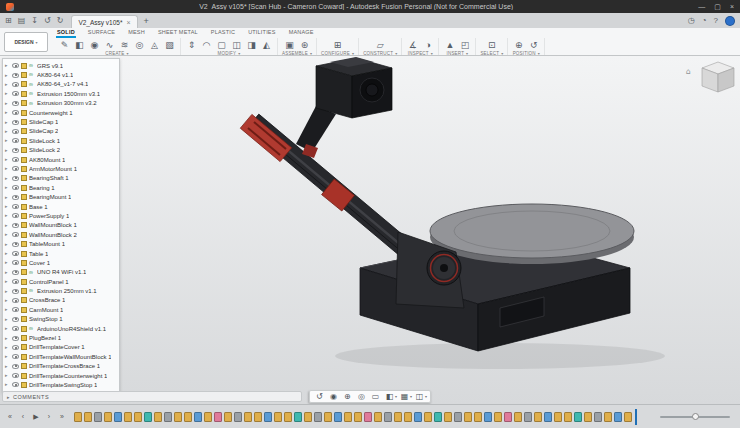 This screenshot has height=428, width=740. I want to click on browser-item: ▸WallMountBlock 2, so click(61, 234).